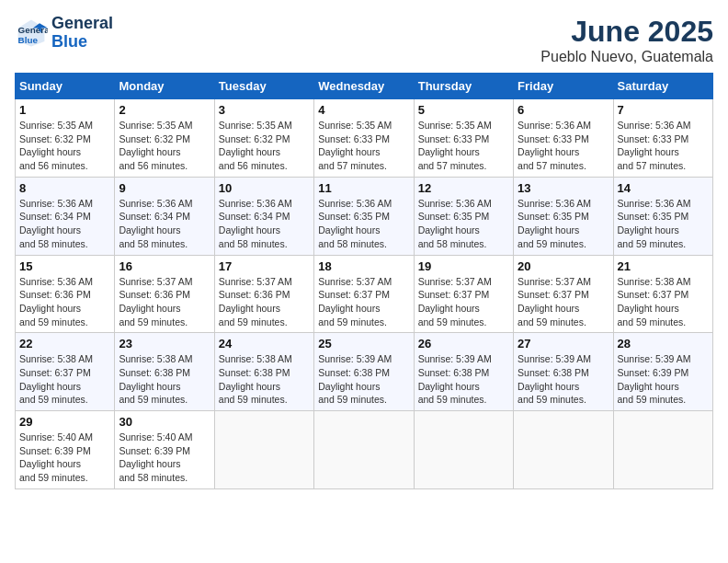 The height and width of the screenshot is (563, 728). What do you see at coordinates (563, 344) in the screenshot?
I see `day-number: 27` at bounding box center [563, 344].